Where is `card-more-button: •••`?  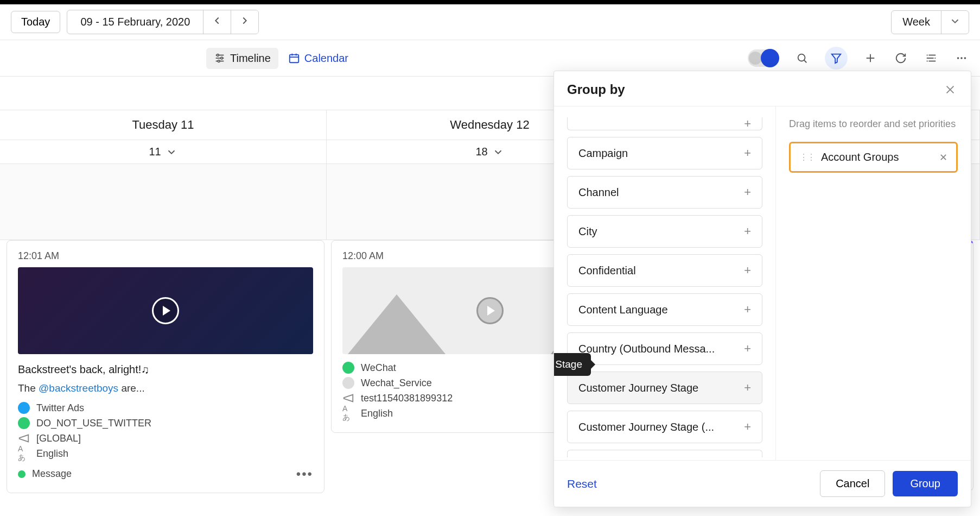 card-more-button: ••• is located at coordinates (305, 474).